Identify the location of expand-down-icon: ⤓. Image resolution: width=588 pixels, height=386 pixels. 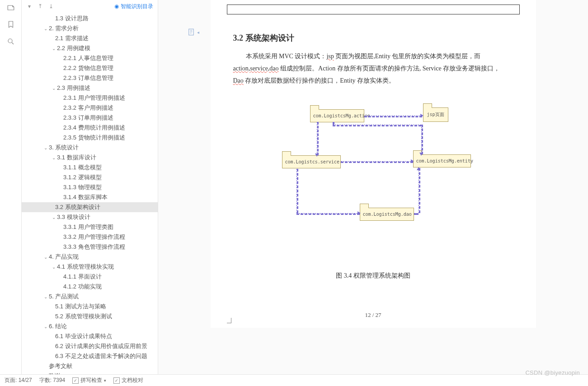
(51, 6).